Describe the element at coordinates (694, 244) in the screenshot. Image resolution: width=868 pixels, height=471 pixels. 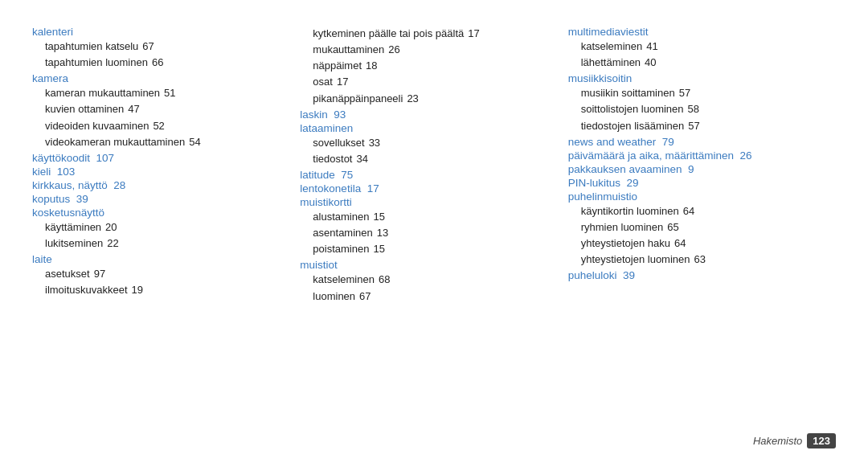
I see `sub-item: yhteystietojen haku64` at that location.